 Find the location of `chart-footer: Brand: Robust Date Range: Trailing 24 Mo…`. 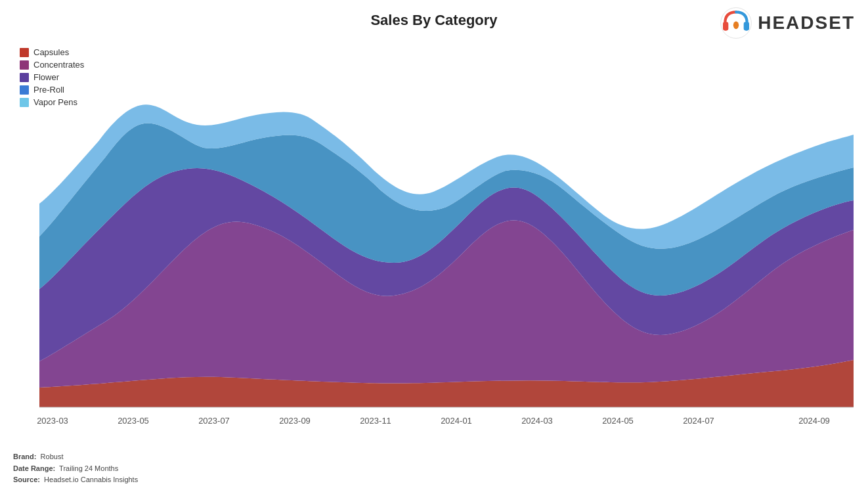

chart-footer: Brand: Robust Date Range: Trailing 24 Mo… is located at coordinates (76, 469).